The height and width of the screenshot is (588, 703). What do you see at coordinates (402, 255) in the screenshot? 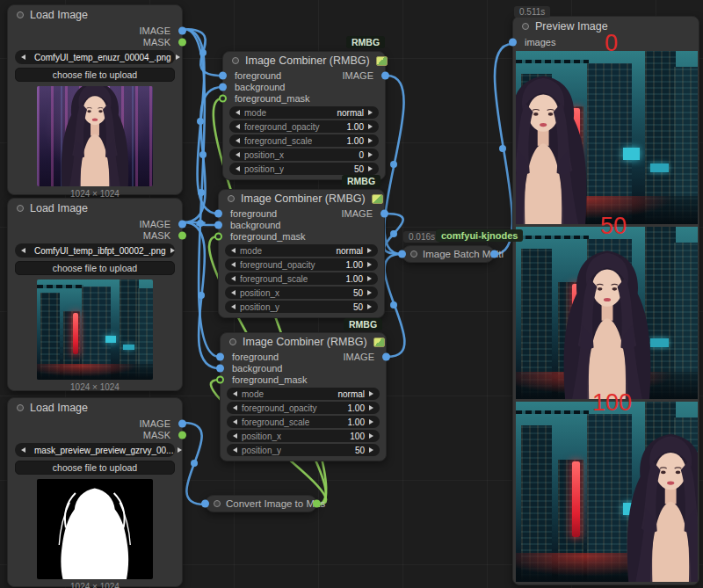
I see `batch-input-dot` at bounding box center [402, 255].